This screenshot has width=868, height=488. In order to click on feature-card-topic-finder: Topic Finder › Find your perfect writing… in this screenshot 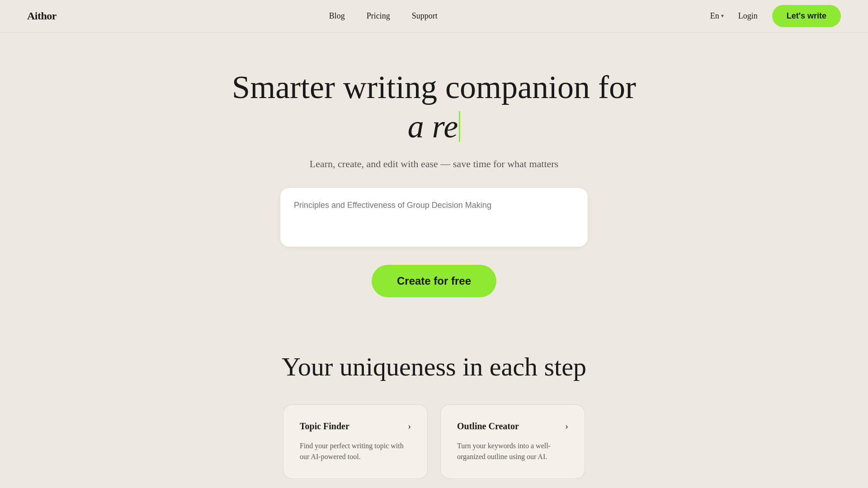, I will do `click(355, 442)`.